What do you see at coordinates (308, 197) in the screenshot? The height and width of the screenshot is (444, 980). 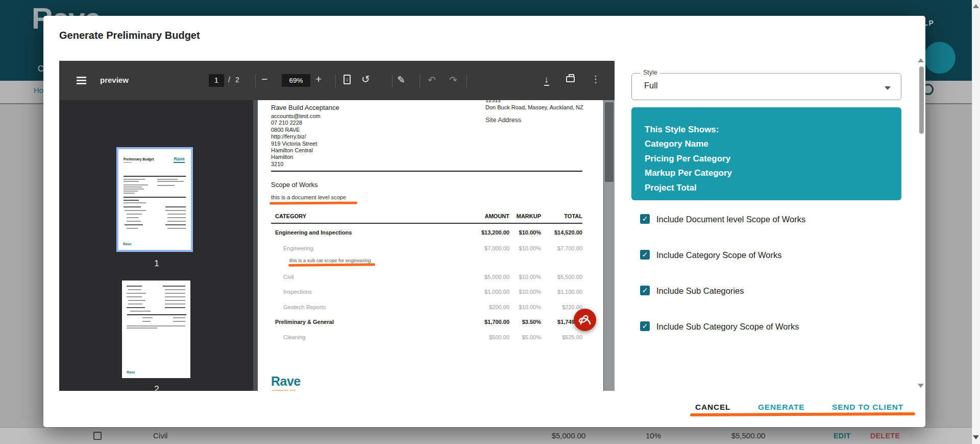 I see `document-scope-note: this is a document level scope` at bounding box center [308, 197].